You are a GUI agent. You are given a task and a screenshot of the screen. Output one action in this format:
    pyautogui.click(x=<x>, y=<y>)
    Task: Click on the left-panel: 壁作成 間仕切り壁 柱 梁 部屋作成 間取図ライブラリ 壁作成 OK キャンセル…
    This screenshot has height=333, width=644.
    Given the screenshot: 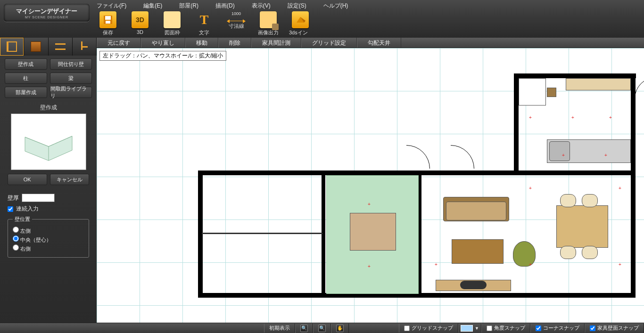 What is the action you would take?
    pyautogui.click(x=48, y=180)
    